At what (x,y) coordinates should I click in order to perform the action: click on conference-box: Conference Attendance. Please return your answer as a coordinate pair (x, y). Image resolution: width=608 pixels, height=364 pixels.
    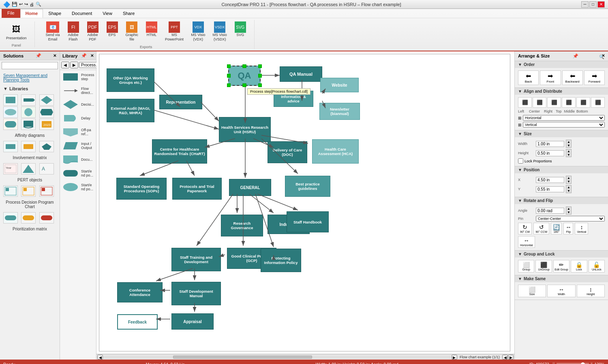
    Looking at the image, I should click on (140, 292).